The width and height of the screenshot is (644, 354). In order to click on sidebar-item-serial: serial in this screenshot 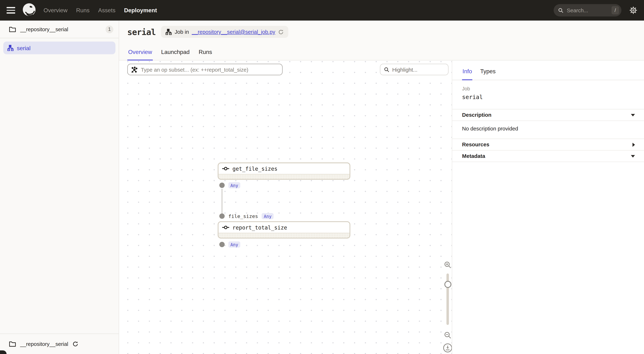, I will do `click(59, 48)`.